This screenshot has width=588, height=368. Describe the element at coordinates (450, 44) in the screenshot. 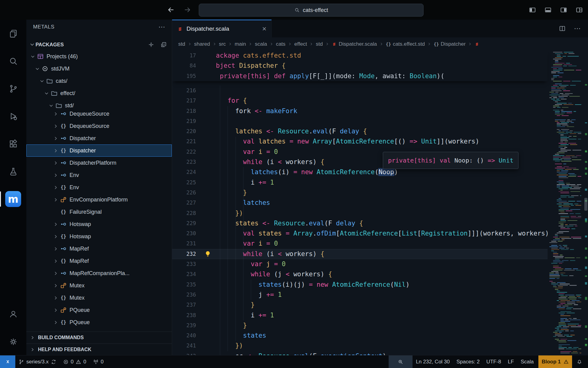

I see `breadcrumb-item-dispatcher: {}Dispatcher` at that location.